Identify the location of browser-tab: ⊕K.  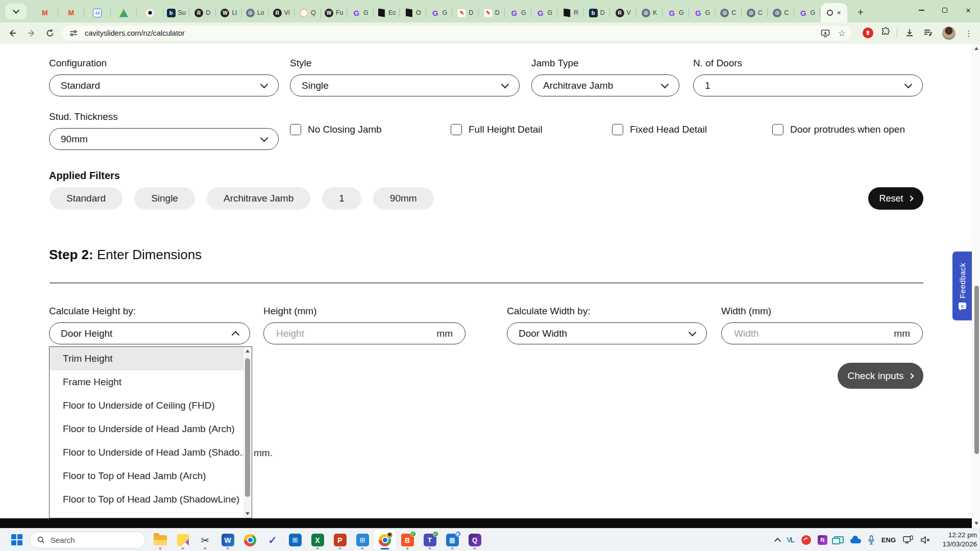
(650, 13).